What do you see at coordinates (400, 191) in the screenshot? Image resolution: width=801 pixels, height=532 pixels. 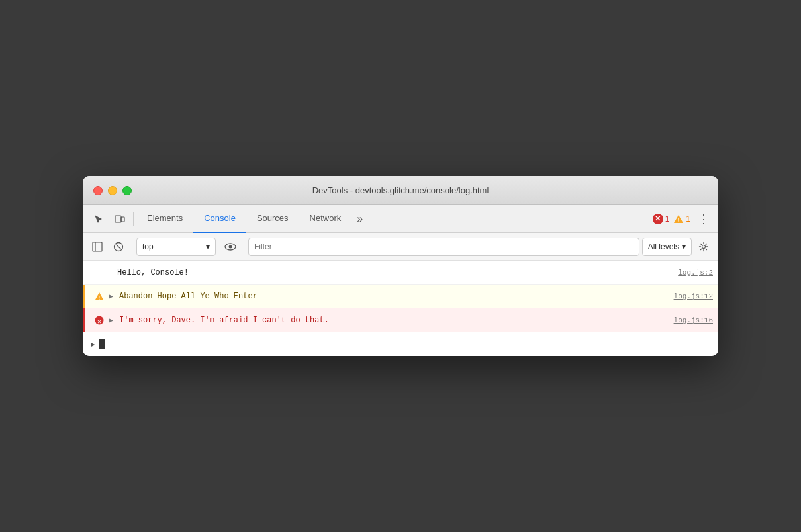 I see `title-bar: DevTools - devtools.glitch.me/console/lo…` at bounding box center [400, 191].